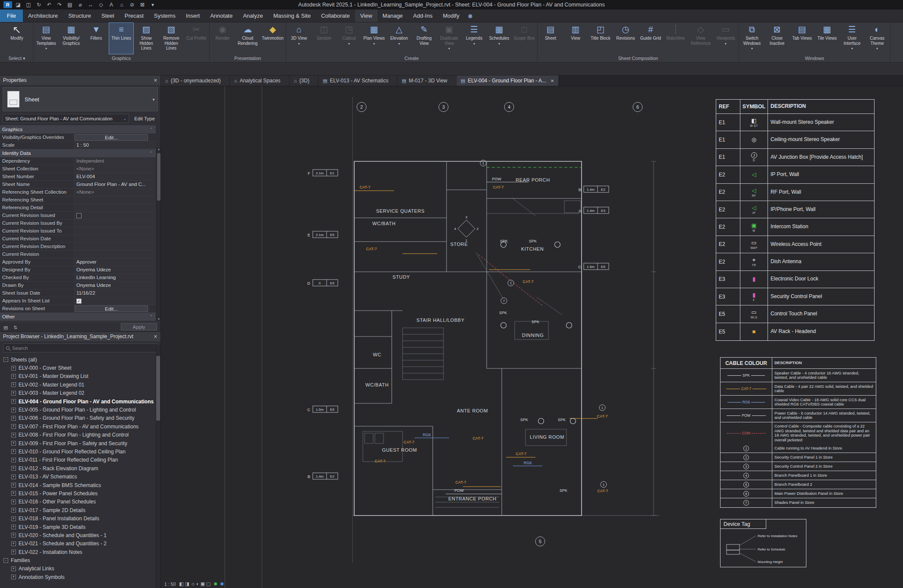 This screenshot has height=588, width=903. What do you see at coordinates (6, 327) in the screenshot?
I see `properties-list-icon: ▤` at bounding box center [6, 327].